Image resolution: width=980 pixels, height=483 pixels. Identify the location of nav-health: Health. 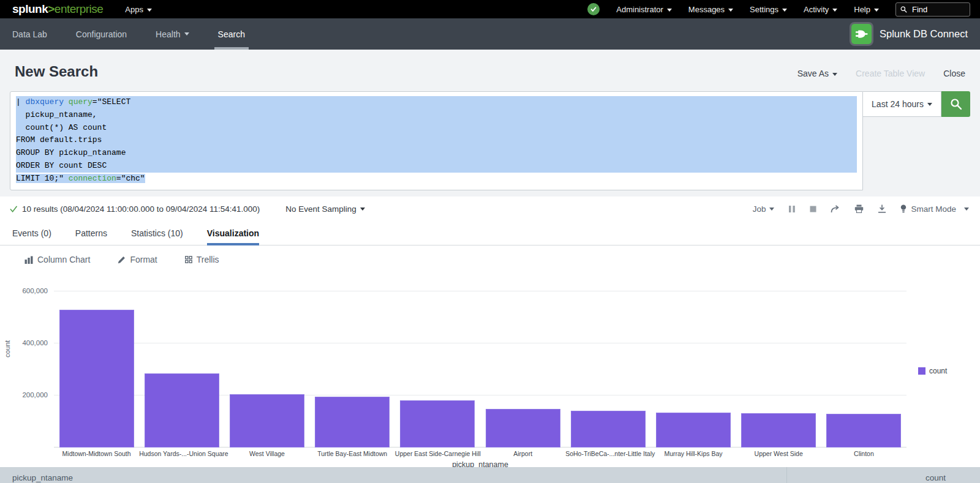
(172, 34).